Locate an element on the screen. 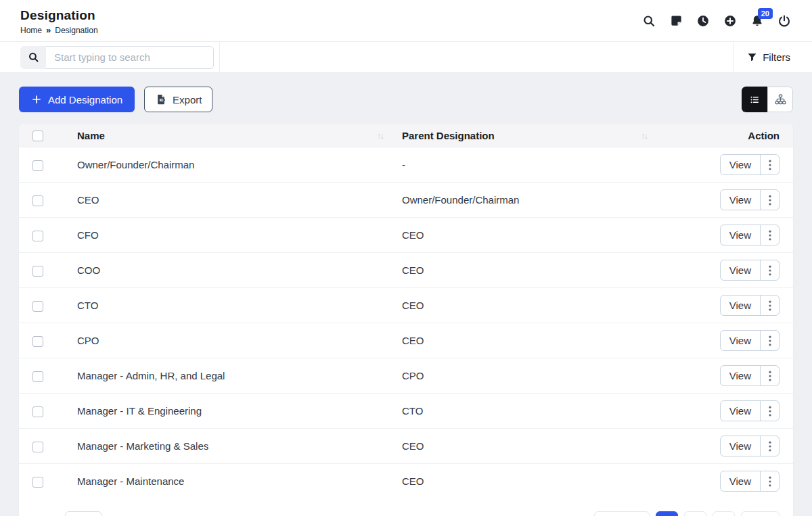 The width and height of the screenshot is (812, 516). search-icon is located at coordinates (649, 21).